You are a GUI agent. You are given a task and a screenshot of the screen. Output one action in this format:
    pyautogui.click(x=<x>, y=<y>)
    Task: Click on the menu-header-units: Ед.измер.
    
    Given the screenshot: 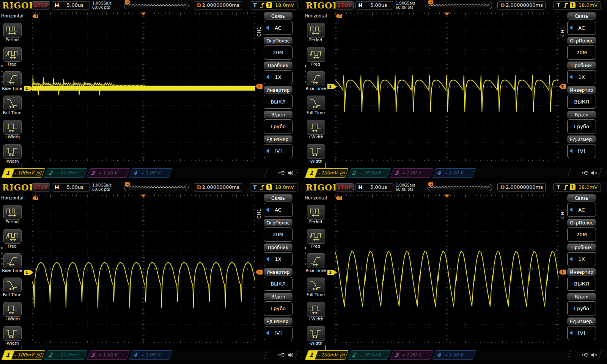 What is the action you would take?
    pyautogui.click(x=278, y=321)
    